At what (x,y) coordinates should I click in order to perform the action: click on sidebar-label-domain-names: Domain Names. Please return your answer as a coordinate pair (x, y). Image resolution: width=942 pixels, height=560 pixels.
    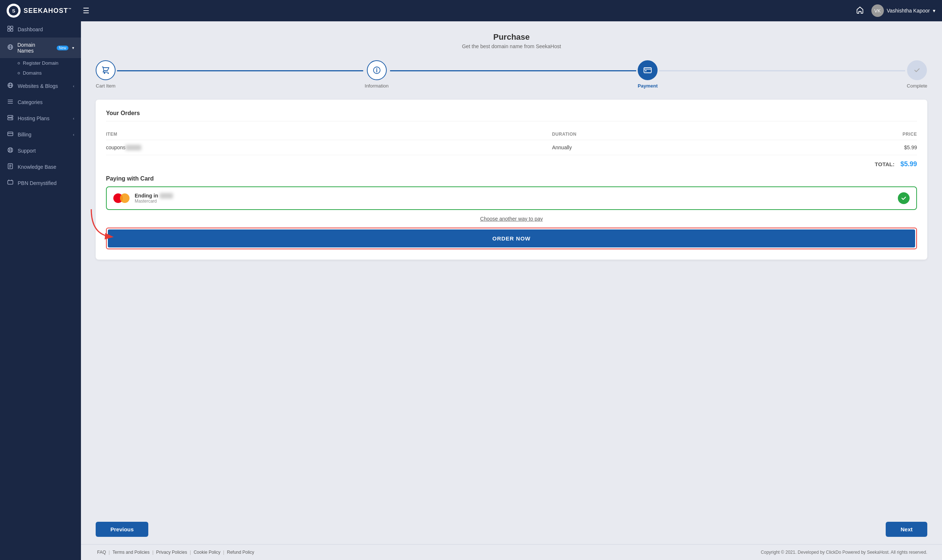
    Looking at the image, I should click on (34, 48).